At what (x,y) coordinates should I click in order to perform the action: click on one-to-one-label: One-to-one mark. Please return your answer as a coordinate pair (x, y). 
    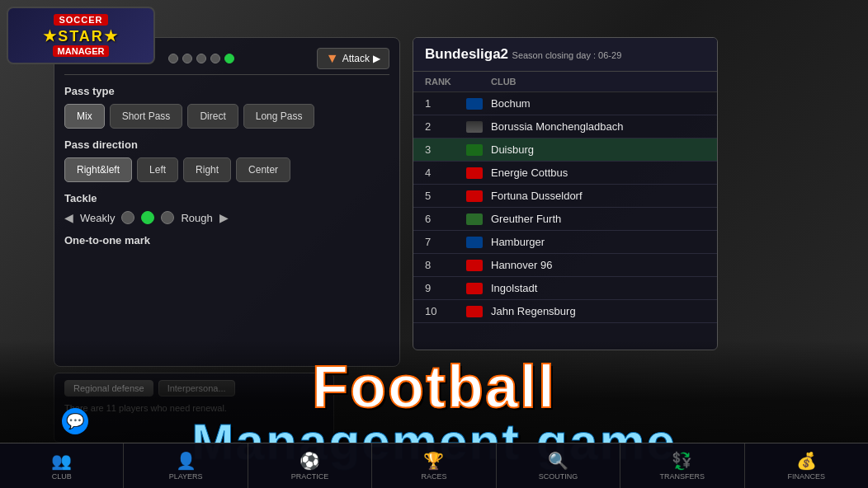
    Looking at the image, I should click on (227, 241).